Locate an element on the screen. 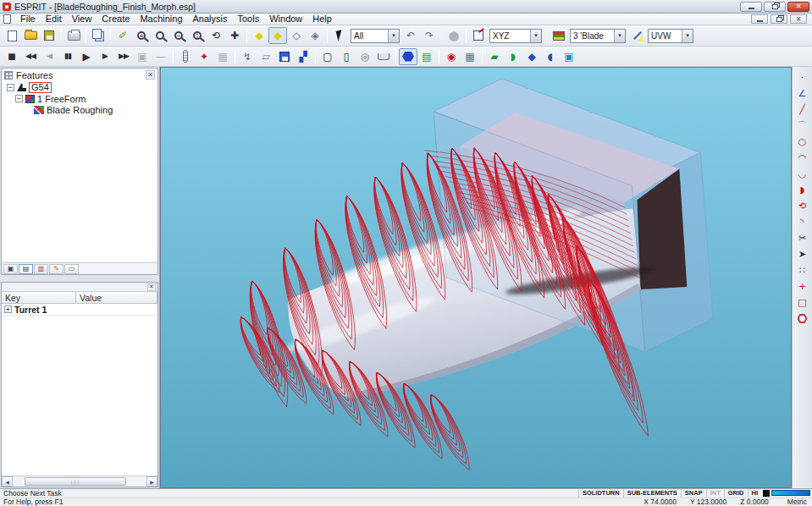 The width and height of the screenshot is (812, 506). int-toggle: INT is located at coordinates (715, 493).